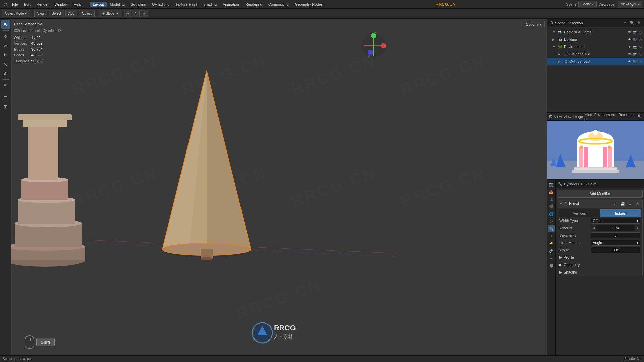 The width and height of the screenshot is (644, 362). Describe the element at coordinates (600, 257) in the screenshot. I see `profile-section-header: ▶ Profile` at that location.